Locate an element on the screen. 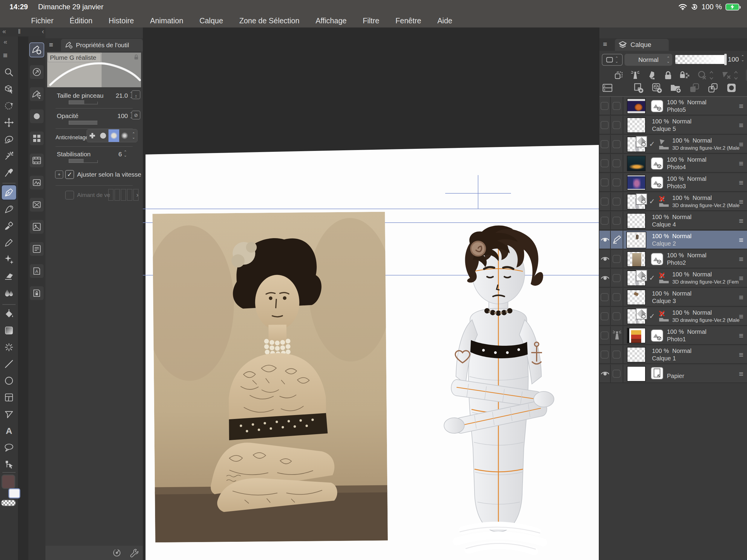 Image resolution: width=747 pixels, height=560 pixels. sub-color-swatch is located at coordinates (14, 493).